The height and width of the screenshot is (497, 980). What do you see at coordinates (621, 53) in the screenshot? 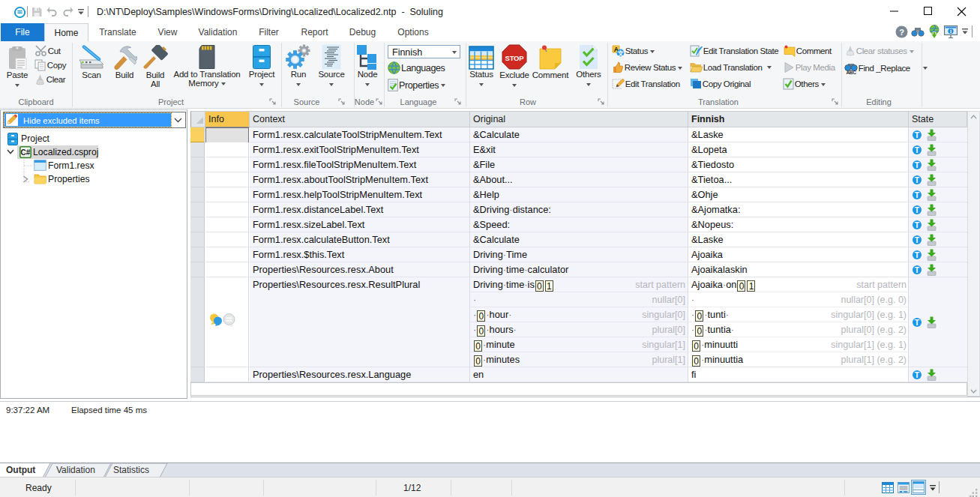
I see `svg-text: 文` at bounding box center [621, 53].